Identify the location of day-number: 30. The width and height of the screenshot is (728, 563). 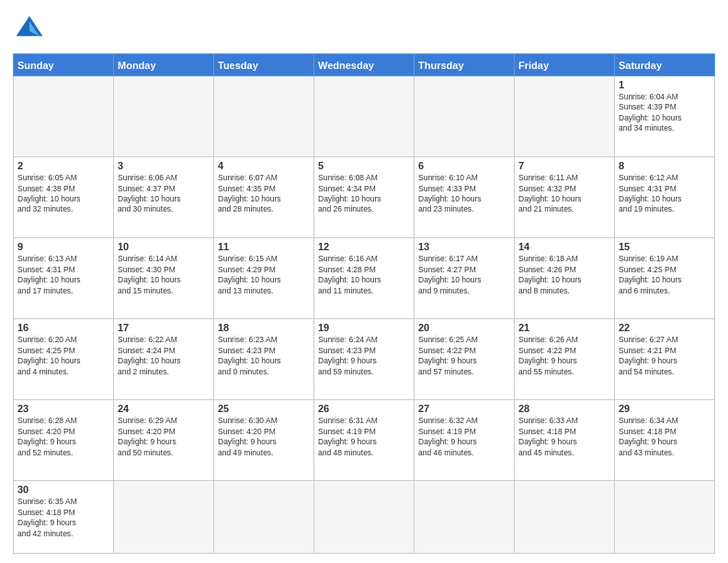
(63, 489).